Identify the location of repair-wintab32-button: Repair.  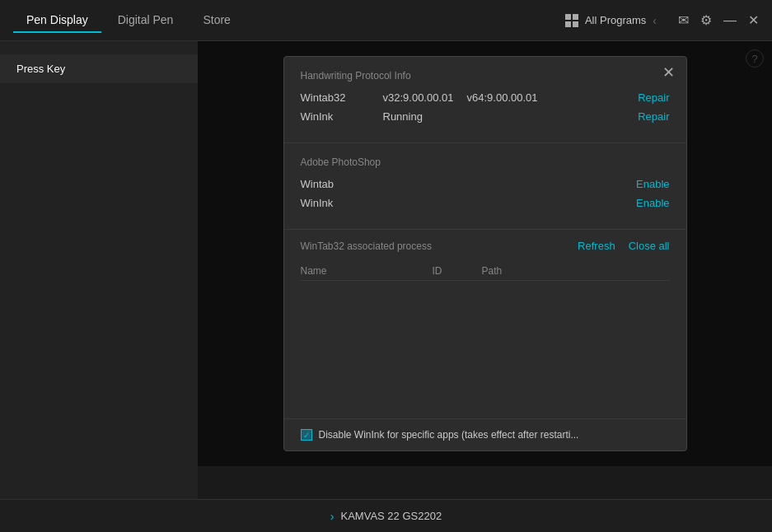
(653, 97).